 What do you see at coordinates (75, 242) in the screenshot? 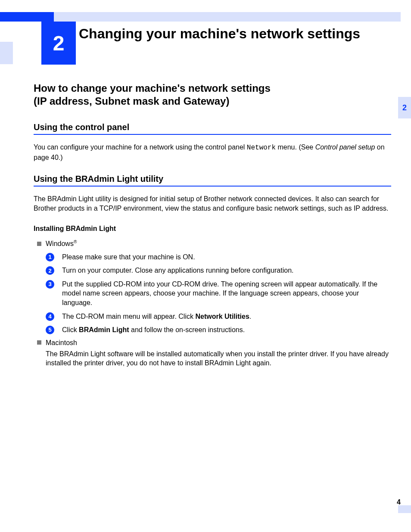
I see `registered-mark: ®` at bounding box center [75, 242].